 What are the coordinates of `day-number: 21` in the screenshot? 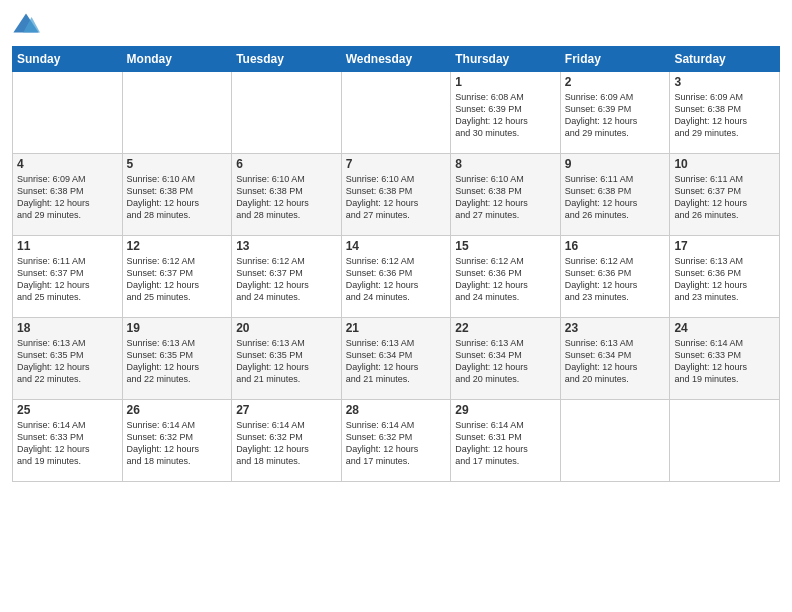 It's located at (396, 328).